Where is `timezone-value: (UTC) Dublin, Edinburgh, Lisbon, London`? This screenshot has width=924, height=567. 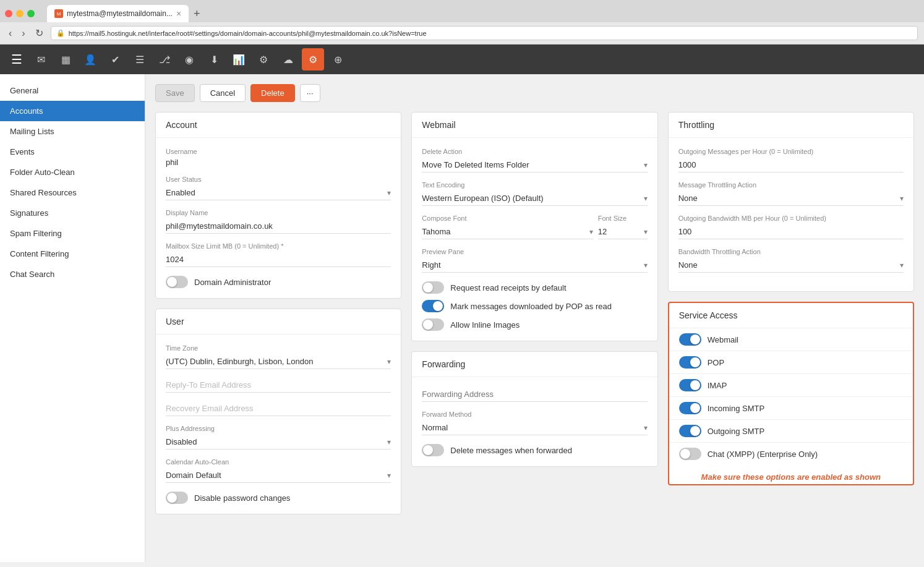 timezone-value: (UTC) Dublin, Edinburgh, Lisbon, London is located at coordinates (239, 361).